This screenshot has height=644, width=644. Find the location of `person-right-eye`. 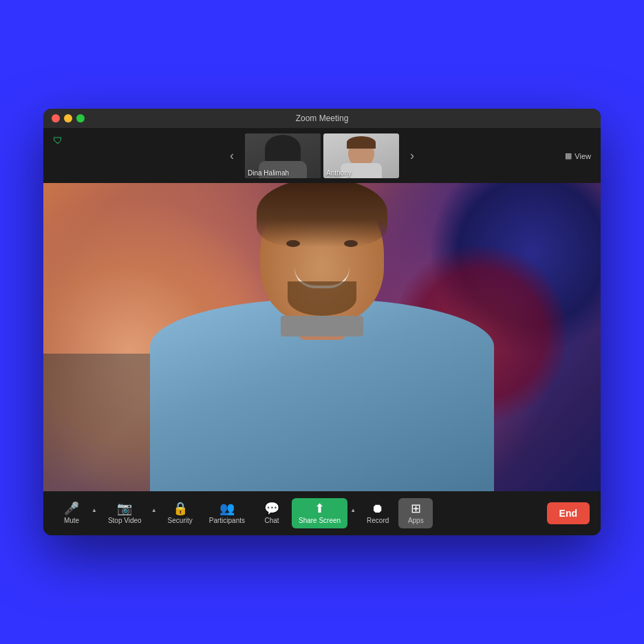

person-right-eye is located at coordinates (351, 244).